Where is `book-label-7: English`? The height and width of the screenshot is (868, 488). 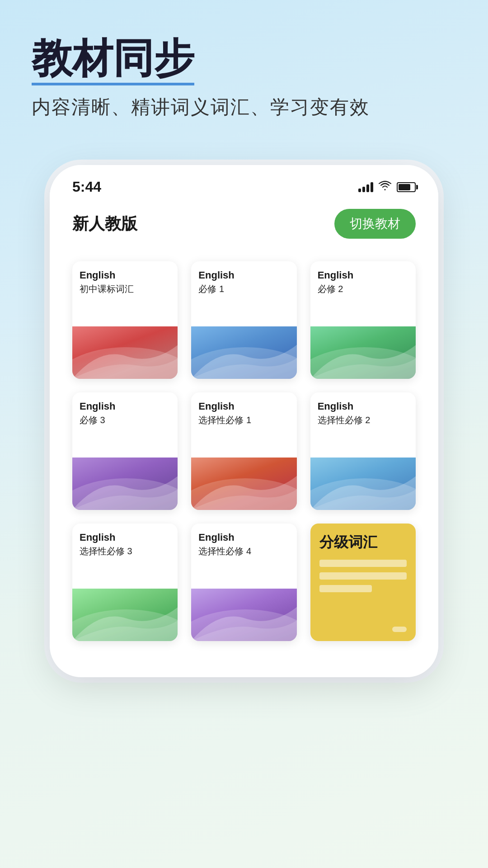
book-label-7: English is located at coordinates (244, 538).